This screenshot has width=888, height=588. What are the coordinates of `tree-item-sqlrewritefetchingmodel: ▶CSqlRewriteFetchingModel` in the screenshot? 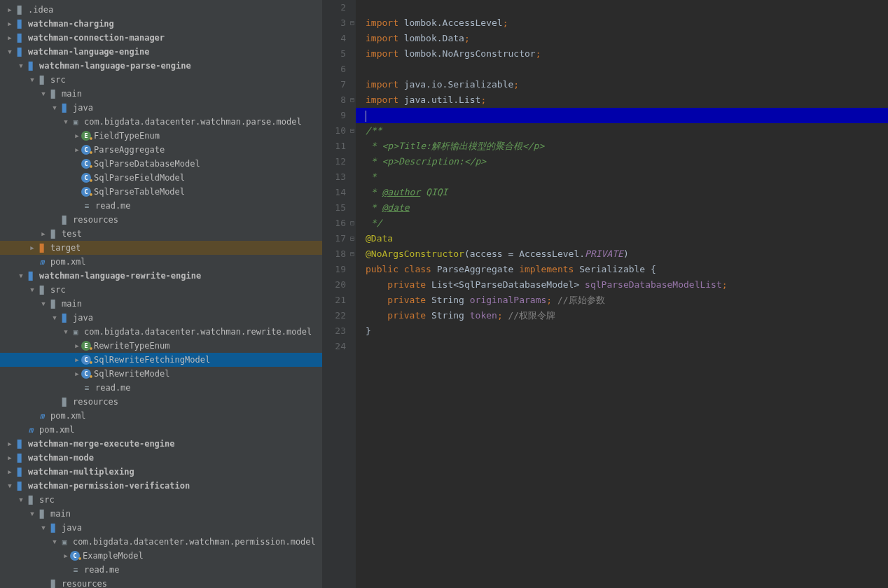 It's located at (161, 360).